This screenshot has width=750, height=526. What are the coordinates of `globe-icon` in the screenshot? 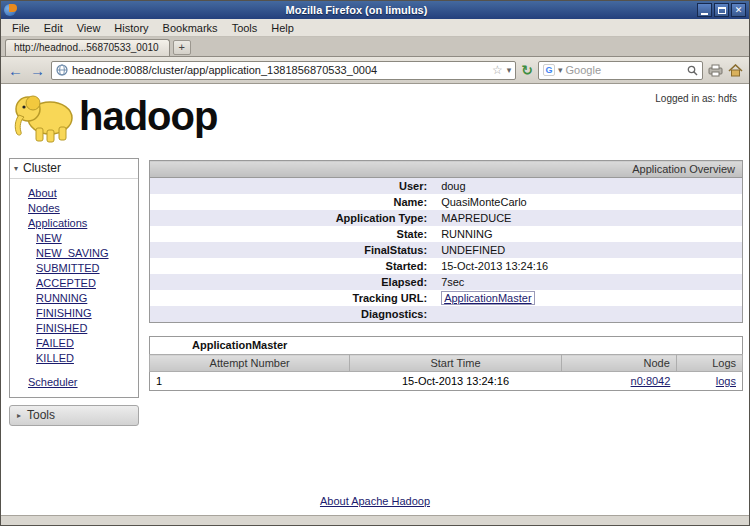 It's located at (62, 70).